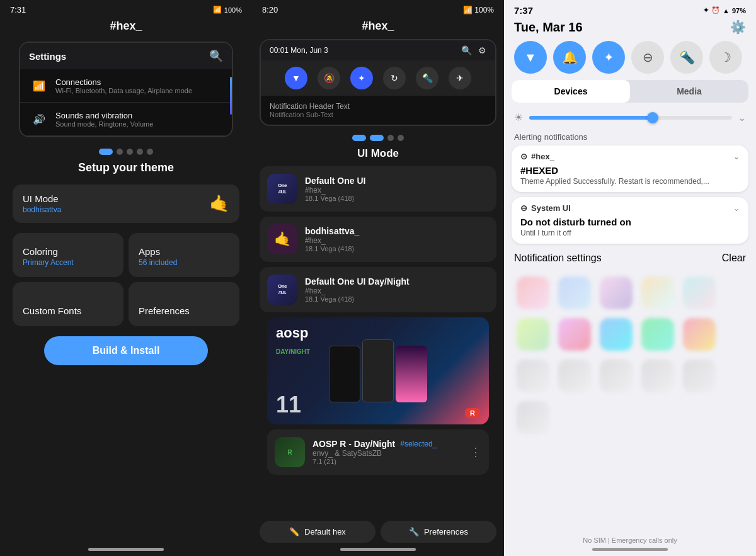 Image resolution: width=756 pixels, height=556 pixels. I want to click on notif-preview-text: Notification Header Text Notification Su…, so click(378, 110).